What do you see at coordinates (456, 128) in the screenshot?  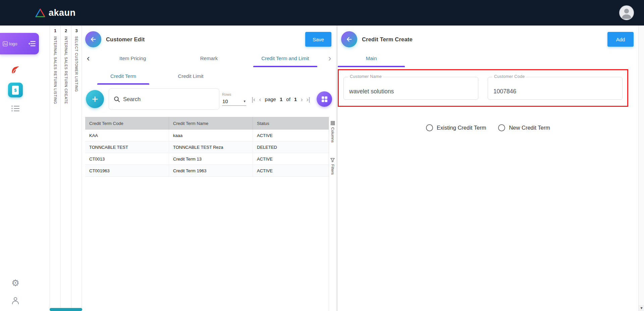 I see `radio-existing-credit-term: Existing Credit Term` at bounding box center [456, 128].